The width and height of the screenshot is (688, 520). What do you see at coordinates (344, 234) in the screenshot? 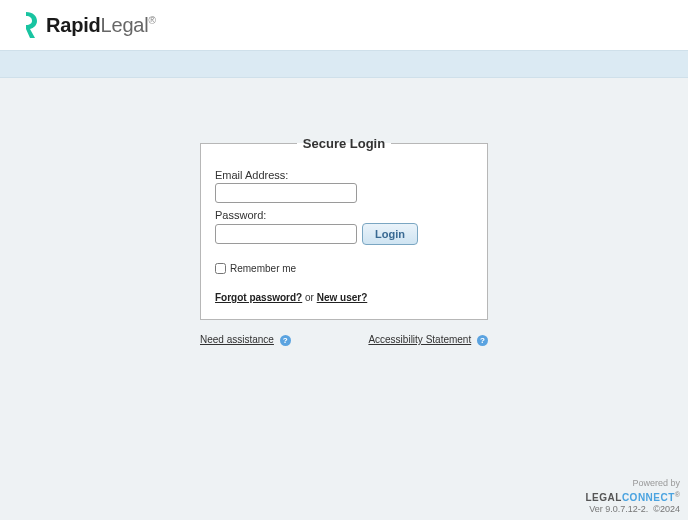
I see `password-row: Login` at bounding box center [344, 234].